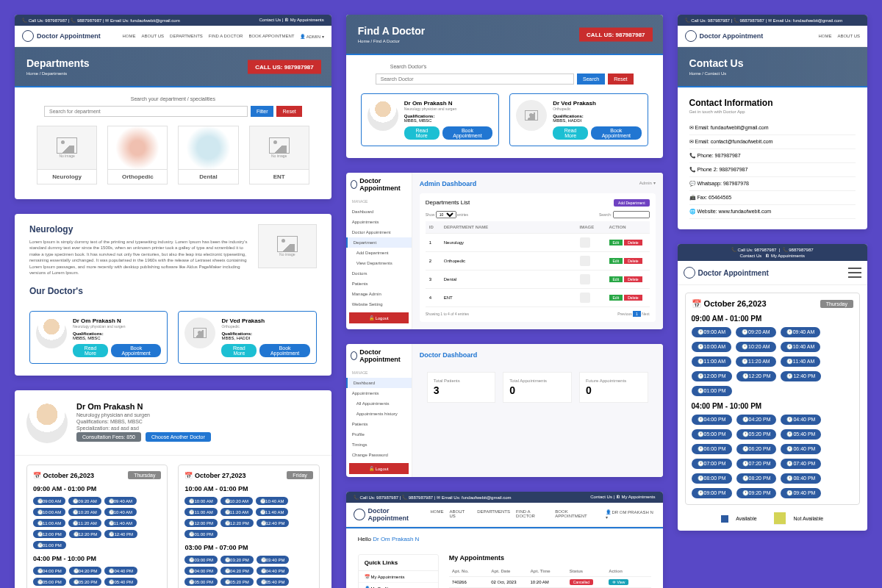 This screenshot has width=882, height=588. I want to click on time-slot: 🕐09:20 PM, so click(757, 493).